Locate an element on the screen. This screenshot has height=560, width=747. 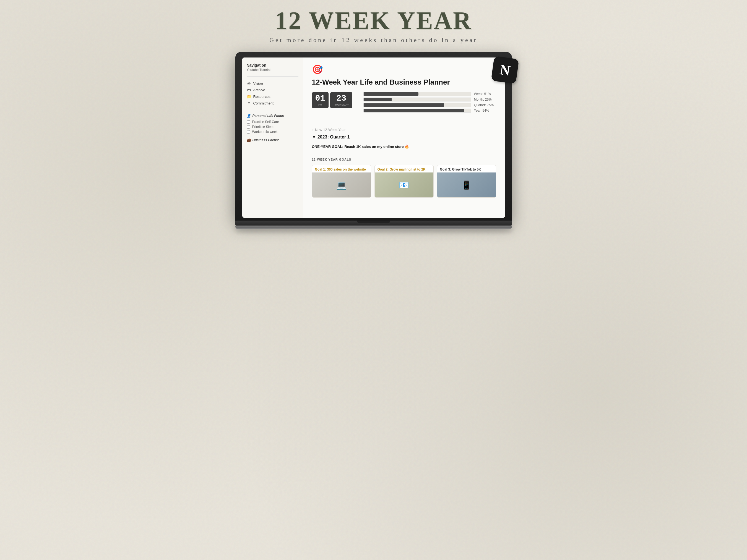
clock-minute-block: 23 THURSDAY is located at coordinates (341, 100).